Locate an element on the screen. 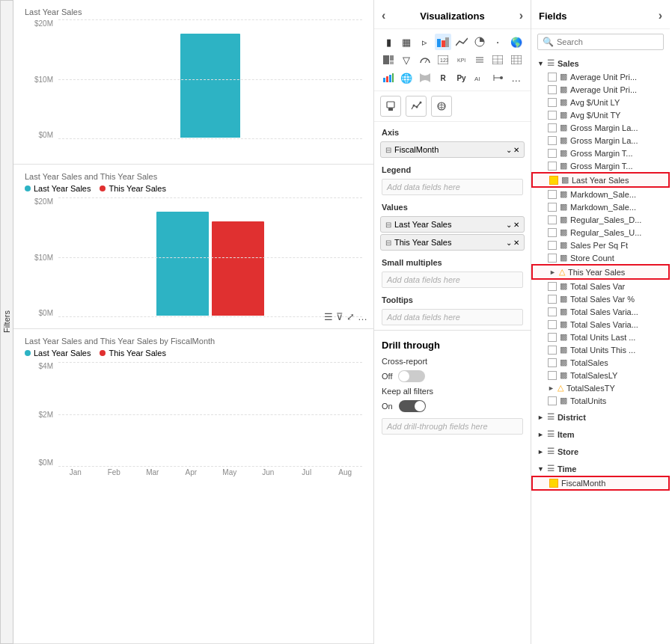 This screenshot has width=672, height=644. field-avg-unit-ty: ▩ Avg $/Unit TY is located at coordinates (600, 115).